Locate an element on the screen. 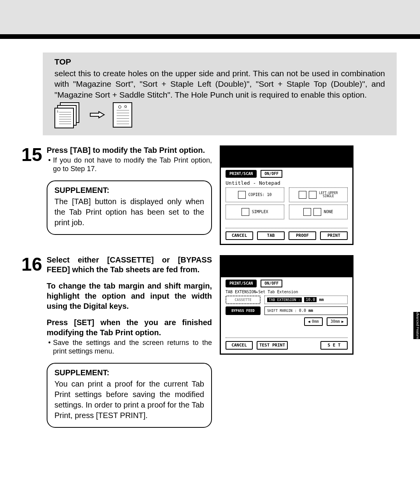 Image resolution: width=420 pixels, height=504 pixels. chevron-right-icon: ▶ is located at coordinates (343, 321).